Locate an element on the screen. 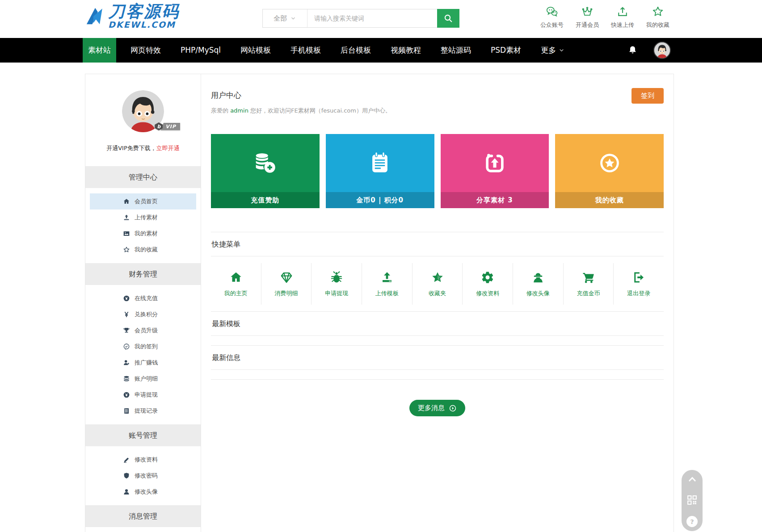 This screenshot has height=532, width=762. sidebar-section-management: 管理中心 is located at coordinates (143, 177).